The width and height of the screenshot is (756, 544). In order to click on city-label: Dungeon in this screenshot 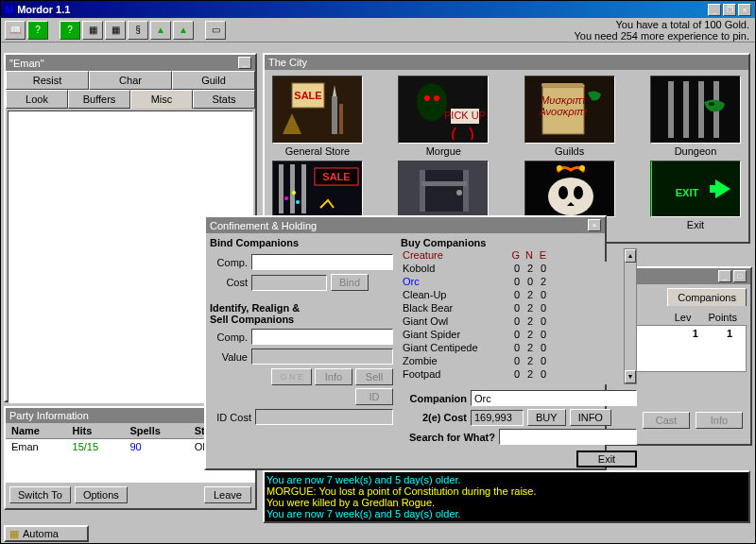, I will do `click(696, 151)`.